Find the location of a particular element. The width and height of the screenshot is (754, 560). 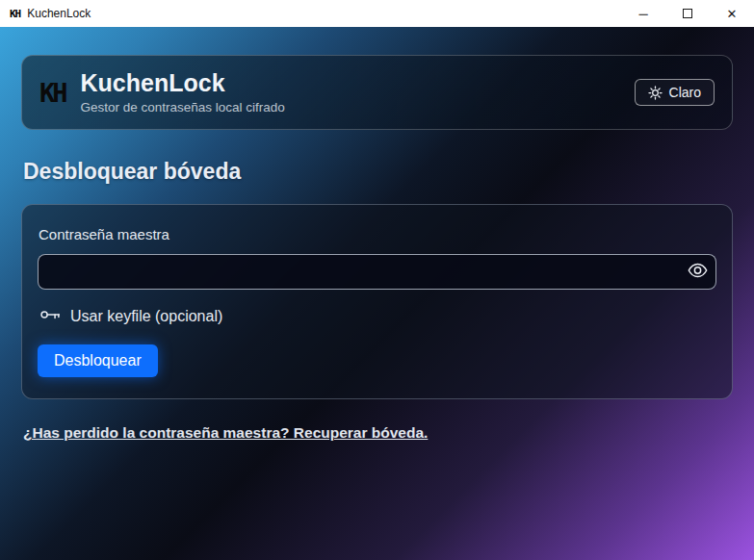

window-title: KuchenLock is located at coordinates (59, 13).